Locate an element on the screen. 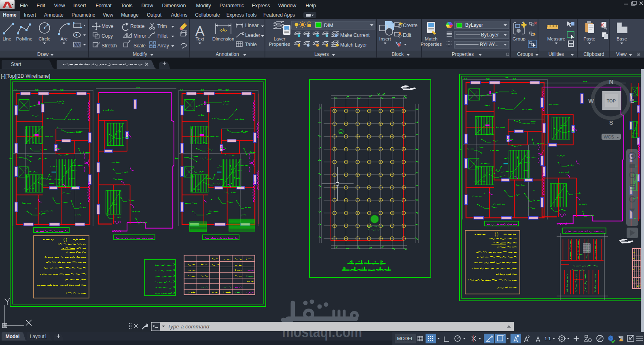  svg-text: TOP is located at coordinates (611, 101).